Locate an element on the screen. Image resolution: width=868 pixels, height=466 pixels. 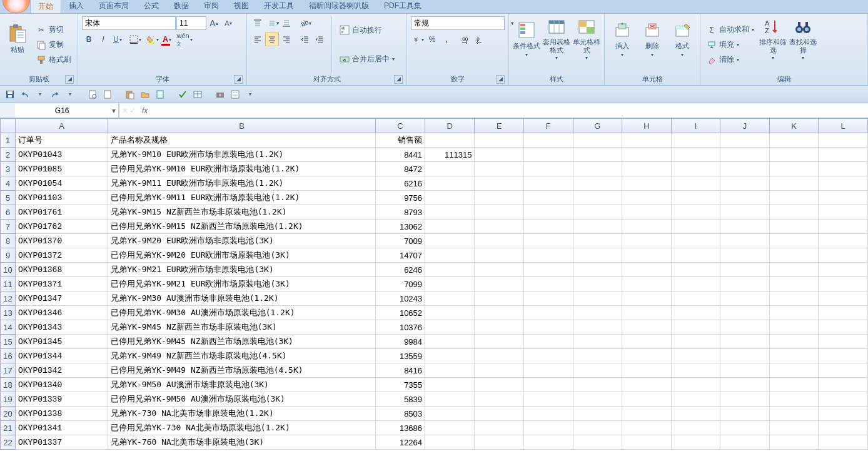
row-header: 16 is located at coordinates (8, 357).